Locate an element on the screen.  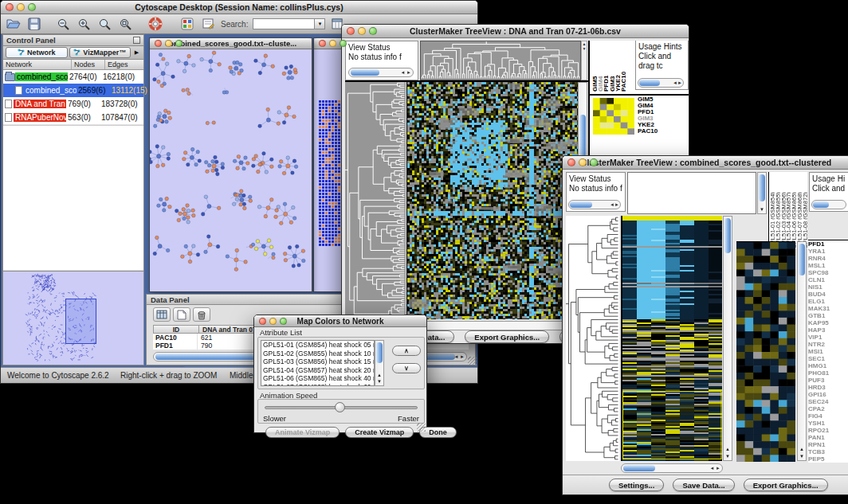
usage-hints-scrollbar is located at coordinates (829, 205).